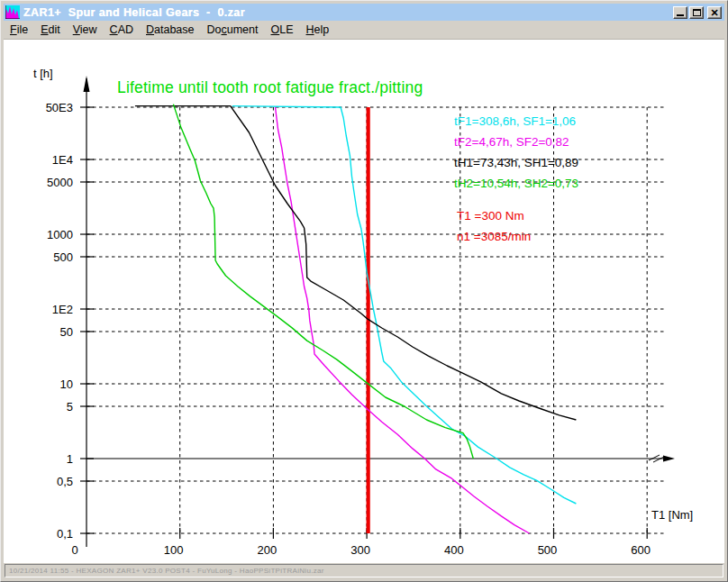  What do you see at coordinates (122, 30) in the screenshot?
I see `menu-item-cad: CAD` at bounding box center [122, 30].